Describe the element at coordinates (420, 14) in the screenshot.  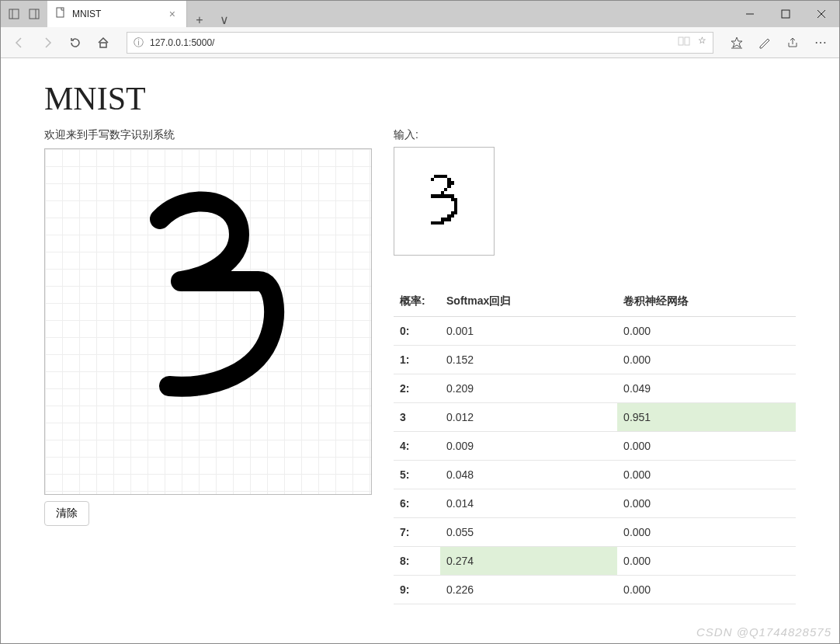
I see `window-titlebar: MNIST × + ∨` at that location.